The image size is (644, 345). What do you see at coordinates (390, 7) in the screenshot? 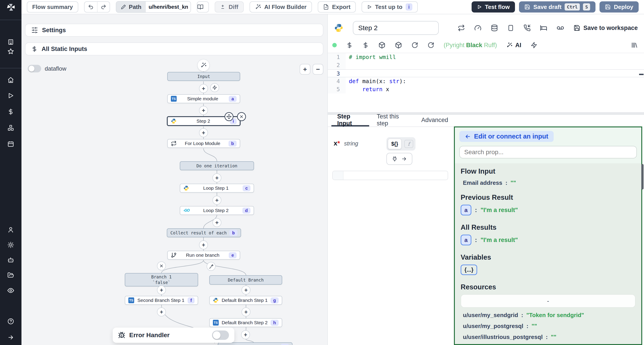
I see `test-up-to-button: Test up to i` at bounding box center [390, 7].